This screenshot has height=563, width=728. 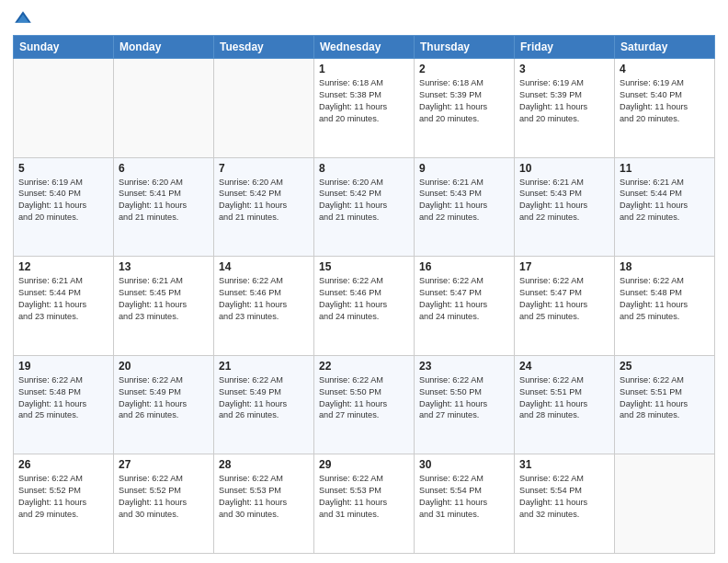 What do you see at coordinates (164, 398) in the screenshot?
I see `day-info: Sunrise: 6:22 AM Sunset: 5:49 PM Dayligh…` at bounding box center [164, 398].